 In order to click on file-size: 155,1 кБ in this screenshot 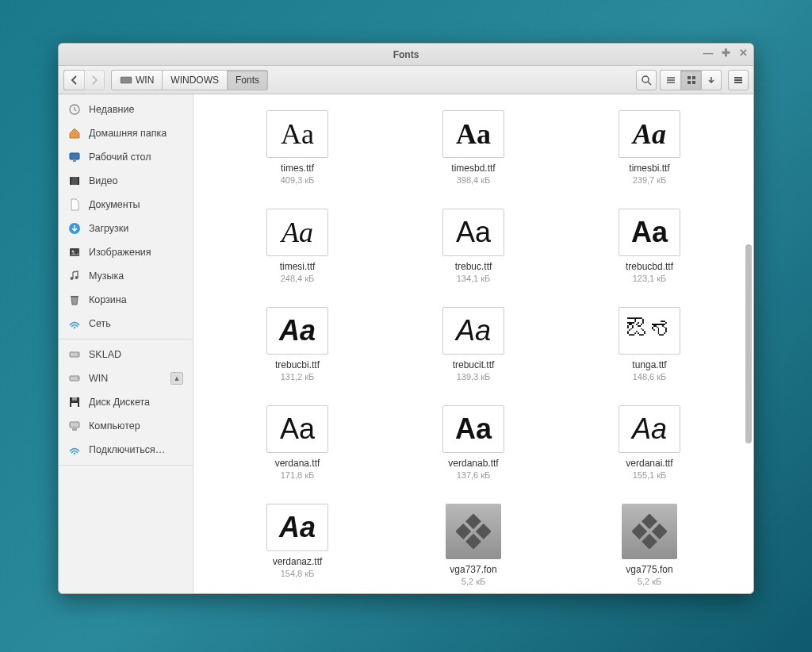, I will do `click(650, 475)`.